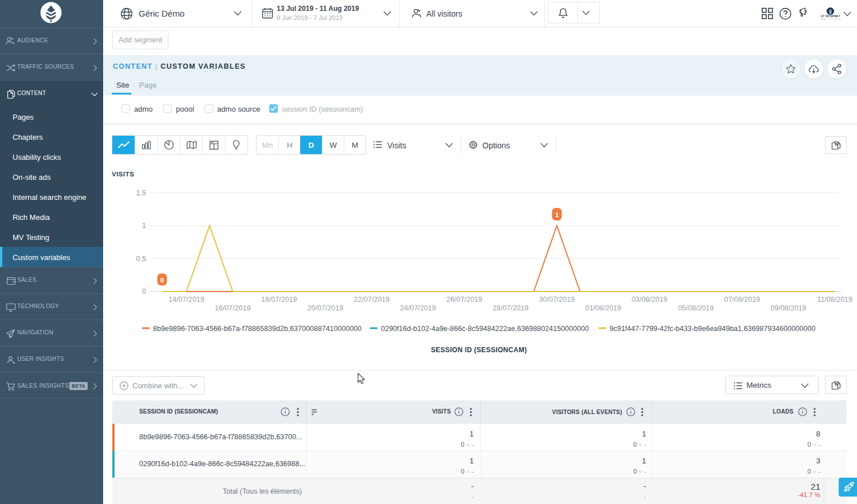 The width and height of the screenshot is (857, 504). Describe the element at coordinates (372, 300) in the screenshot. I see `svg-text: 22/07/2019` at that location.